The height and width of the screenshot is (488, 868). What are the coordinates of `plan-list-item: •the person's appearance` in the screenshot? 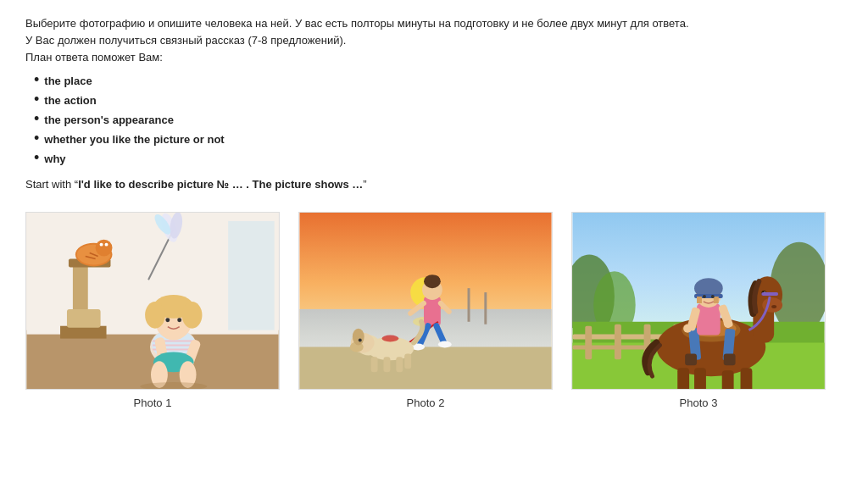 It's located at (438, 120).